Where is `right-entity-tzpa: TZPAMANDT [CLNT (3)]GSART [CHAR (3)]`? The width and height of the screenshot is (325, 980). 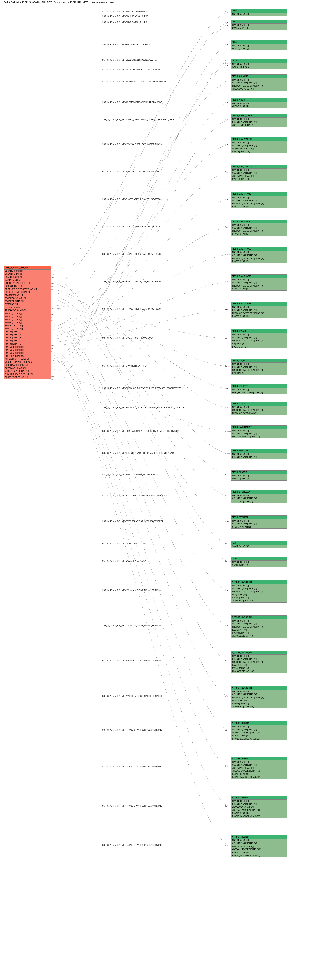
right-entity-tzpa: TZPAMANDT [CLNT (3)]GSART [CHAR (3)] is located at coordinates (259, 562).